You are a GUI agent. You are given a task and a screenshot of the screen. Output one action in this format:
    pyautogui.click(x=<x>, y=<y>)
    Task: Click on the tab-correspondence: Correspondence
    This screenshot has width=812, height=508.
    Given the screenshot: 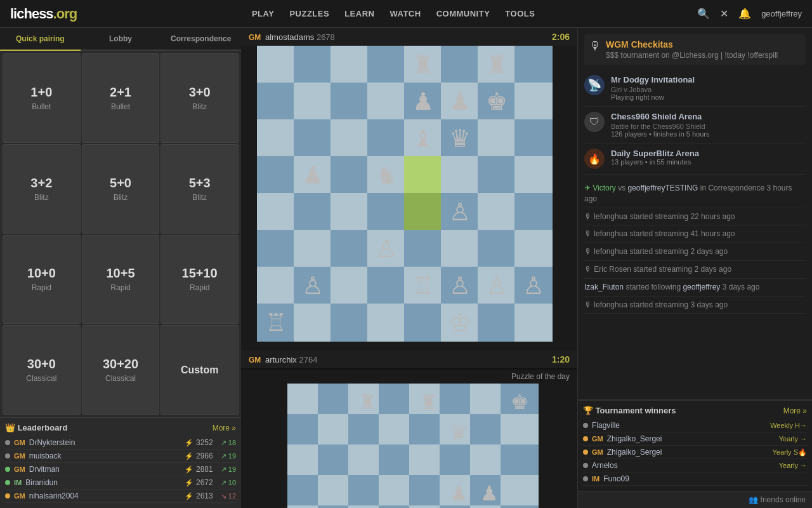 What is the action you would take?
    pyautogui.click(x=200, y=39)
    